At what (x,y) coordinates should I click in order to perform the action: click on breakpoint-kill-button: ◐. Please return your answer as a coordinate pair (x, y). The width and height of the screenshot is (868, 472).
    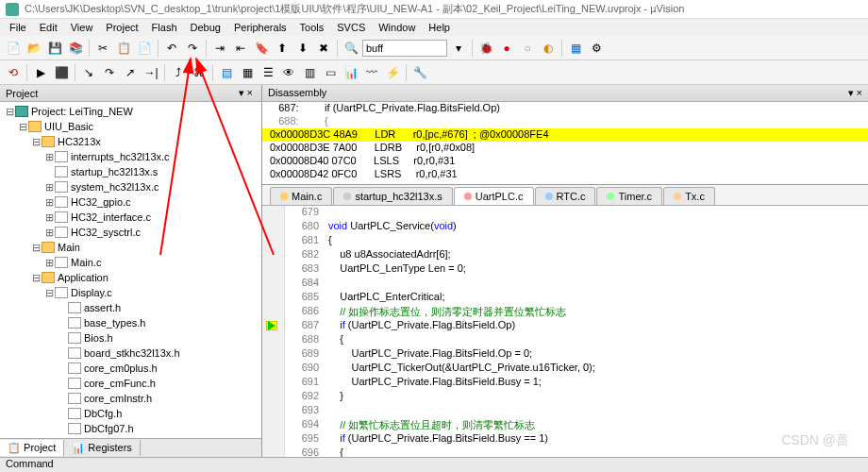
    Looking at the image, I should click on (548, 48).